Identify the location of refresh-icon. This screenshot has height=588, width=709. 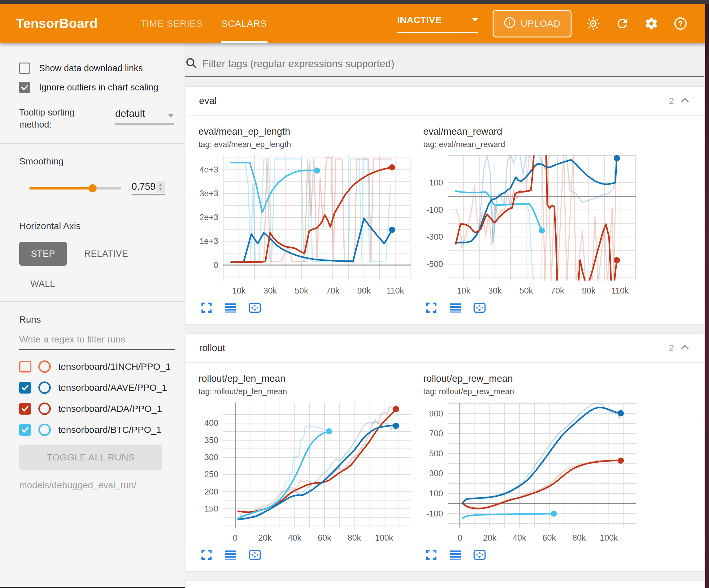
(622, 24).